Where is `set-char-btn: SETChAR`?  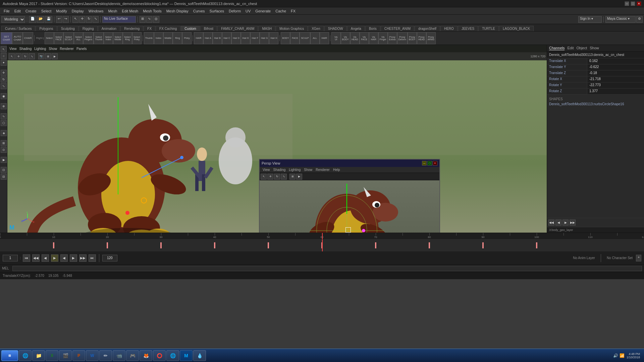
set-char-btn: SETChAR is located at coordinates (6, 38).